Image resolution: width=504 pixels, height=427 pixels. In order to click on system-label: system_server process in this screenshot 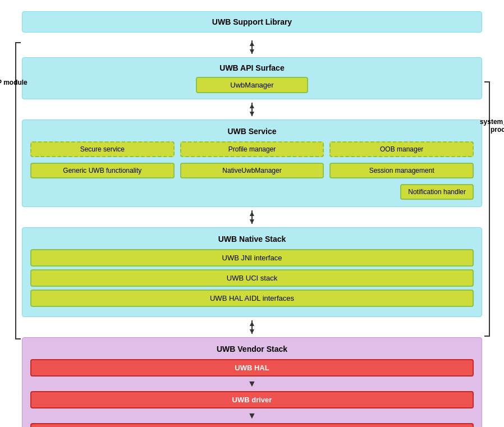, I will do `click(492, 126)`.